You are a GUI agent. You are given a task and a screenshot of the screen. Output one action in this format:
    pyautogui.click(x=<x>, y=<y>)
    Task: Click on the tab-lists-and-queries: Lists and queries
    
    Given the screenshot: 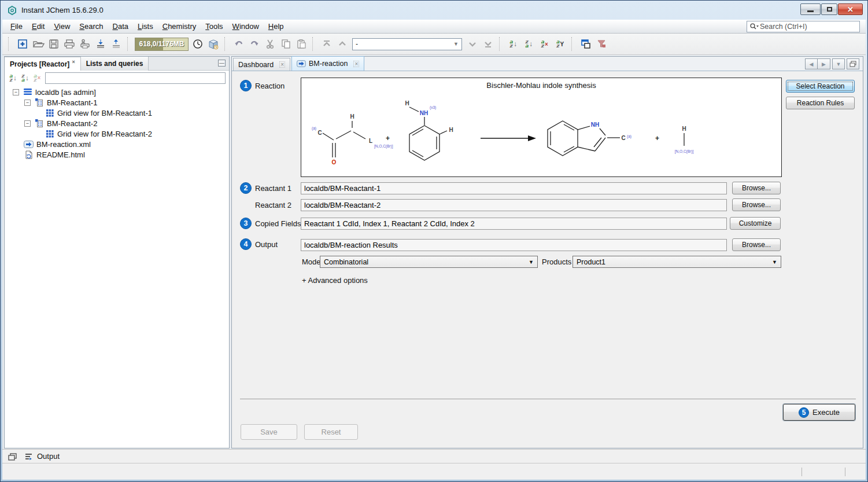 What is the action you would take?
    pyautogui.click(x=115, y=64)
    